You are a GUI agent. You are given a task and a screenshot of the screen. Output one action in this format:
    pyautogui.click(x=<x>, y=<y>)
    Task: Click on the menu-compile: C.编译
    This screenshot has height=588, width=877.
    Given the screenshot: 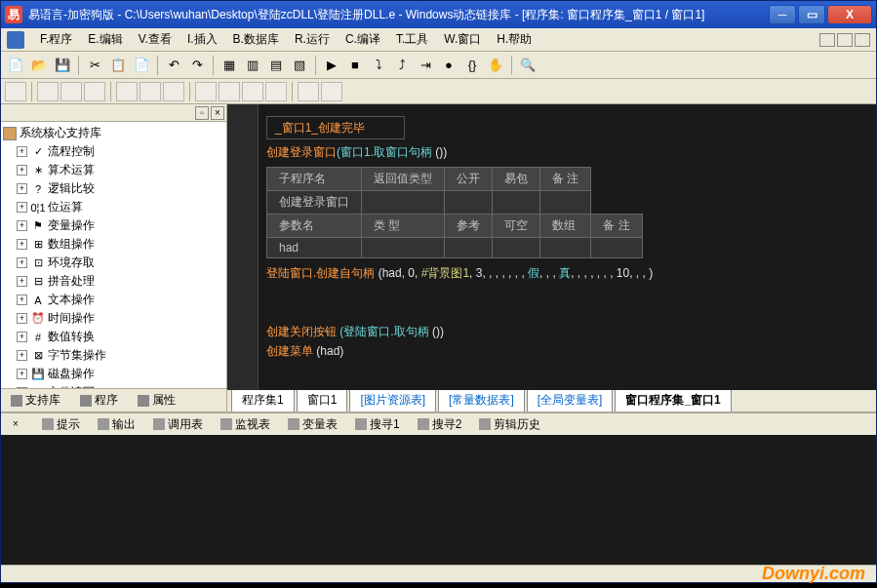 What is the action you would take?
    pyautogui.click(x=363, y=39)
    